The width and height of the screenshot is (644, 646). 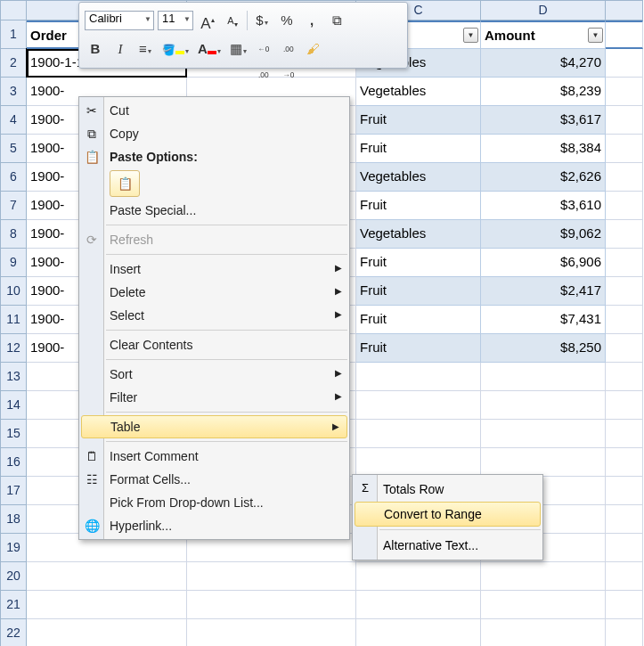 What do you see at coordinates (447, 514) in the screenshot?
I see `submenu-convert-to-range: Convert to Range` at bounding box center [447, 514].